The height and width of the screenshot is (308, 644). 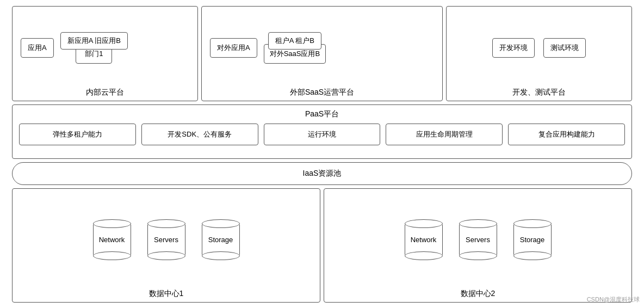 What do you see at coordinates (322, 93) in the screenshot?
I see `saas-platform-label: 外部SaaS运营平台` at bounding box center [322, 93].